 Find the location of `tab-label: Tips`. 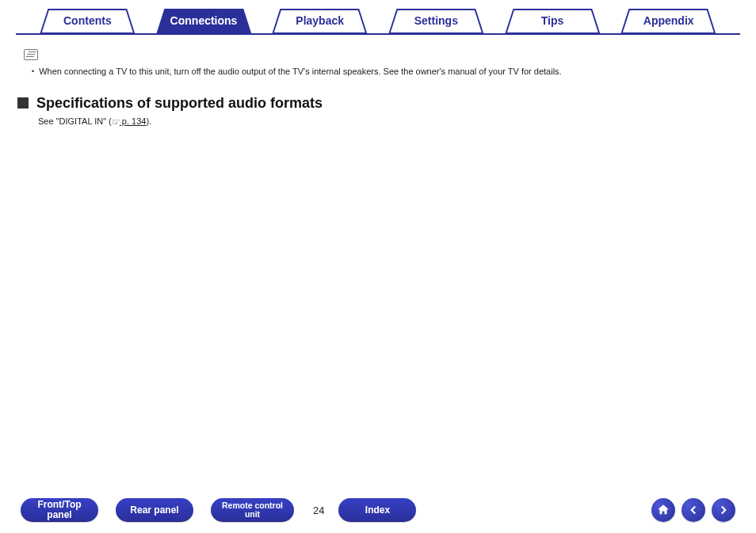

tab-label: Tips is located at coordinates (553, 21).